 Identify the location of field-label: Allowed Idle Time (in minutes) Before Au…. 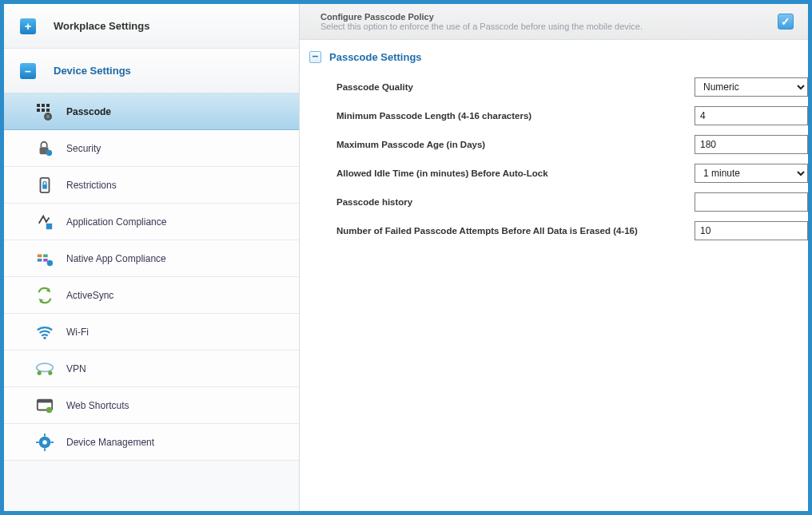
(515, 173).